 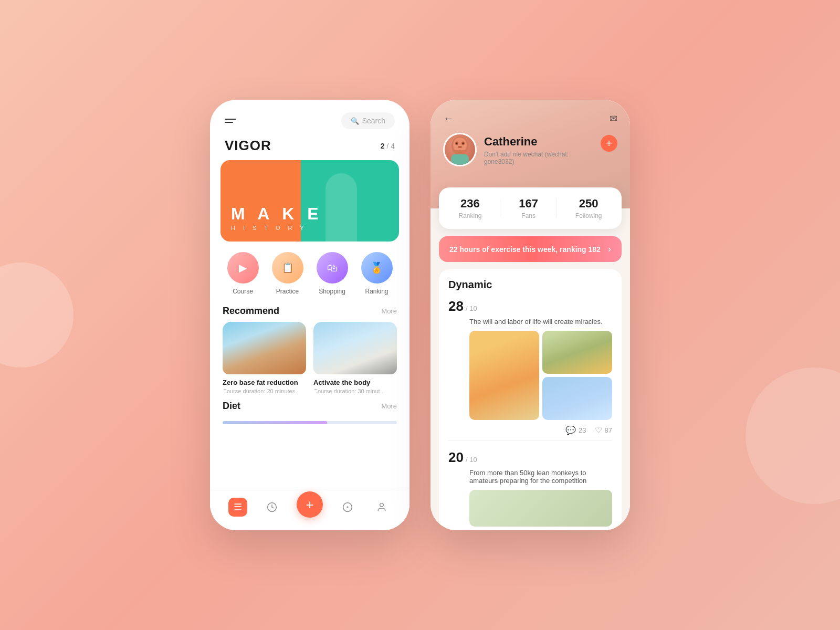 I want to click on page-total: 4, so click(x=393, y=146).